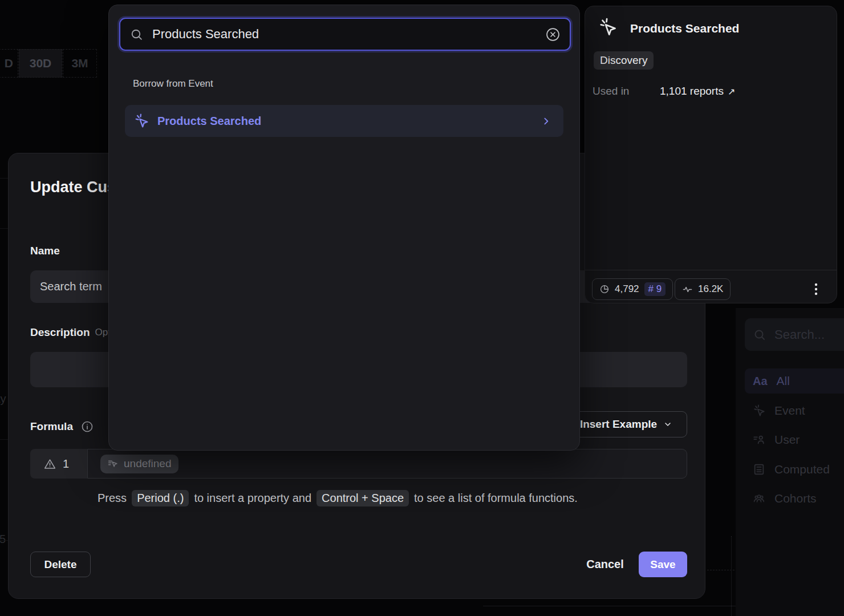 The image size is (844, 616). I want to click on formula-error-gutter: 1, so click(59, 464).